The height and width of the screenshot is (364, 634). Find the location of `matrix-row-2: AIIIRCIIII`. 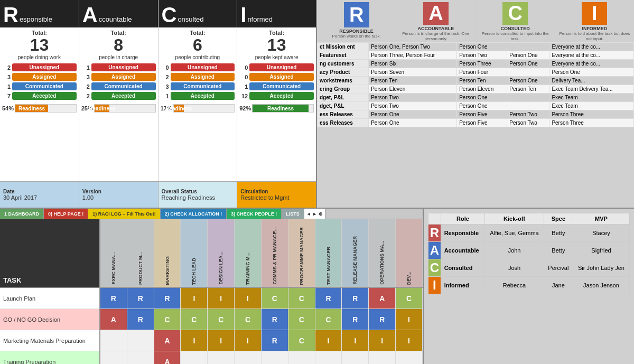

matrix-row-2: AIIIRCIIII is located at coordinates (262, 341).